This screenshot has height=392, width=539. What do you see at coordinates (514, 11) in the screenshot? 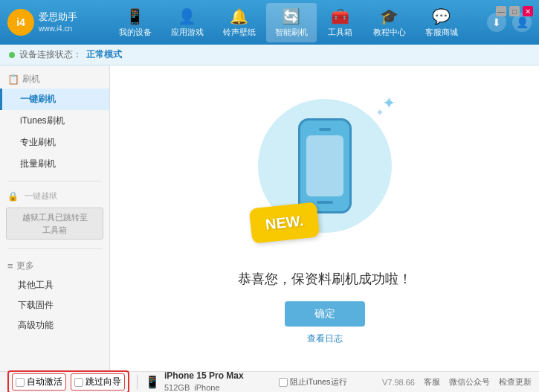
I see `maximize-button: □` at bounding box center [514, 11].